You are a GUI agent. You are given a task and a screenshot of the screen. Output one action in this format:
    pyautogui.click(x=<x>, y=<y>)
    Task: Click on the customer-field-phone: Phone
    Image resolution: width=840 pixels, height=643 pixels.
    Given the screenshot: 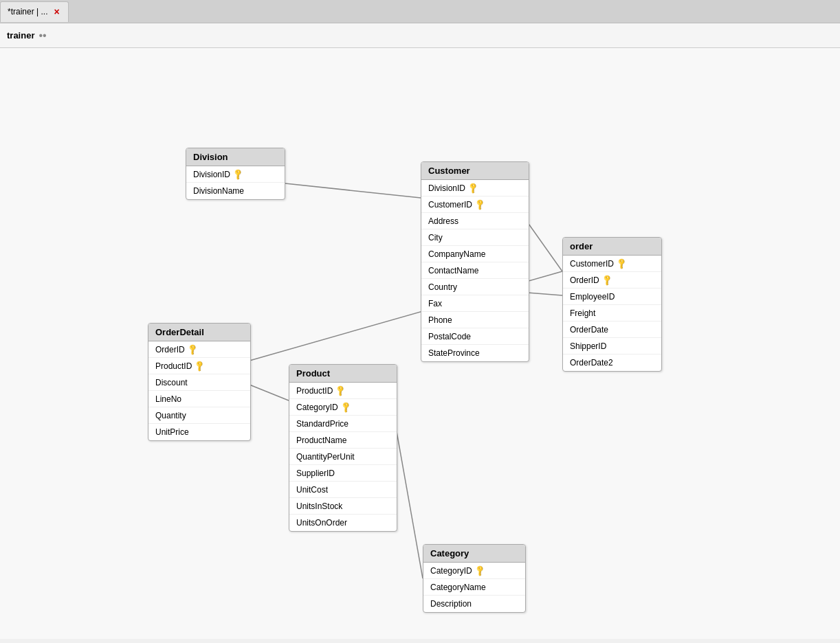 What is the action you would take?
    pyautogui.click(x=475, y=320)
    